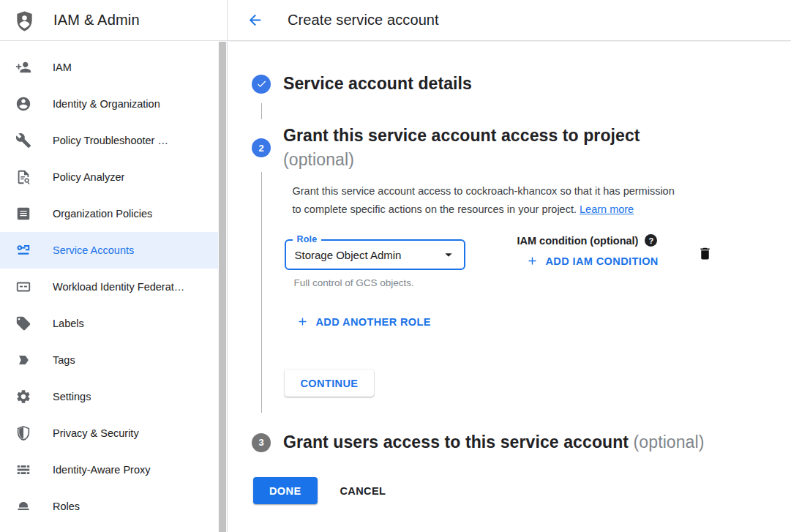 The height and width of the screenshot is (532, 791). I want to click on step1-row: Service account details, so click(514, 83).